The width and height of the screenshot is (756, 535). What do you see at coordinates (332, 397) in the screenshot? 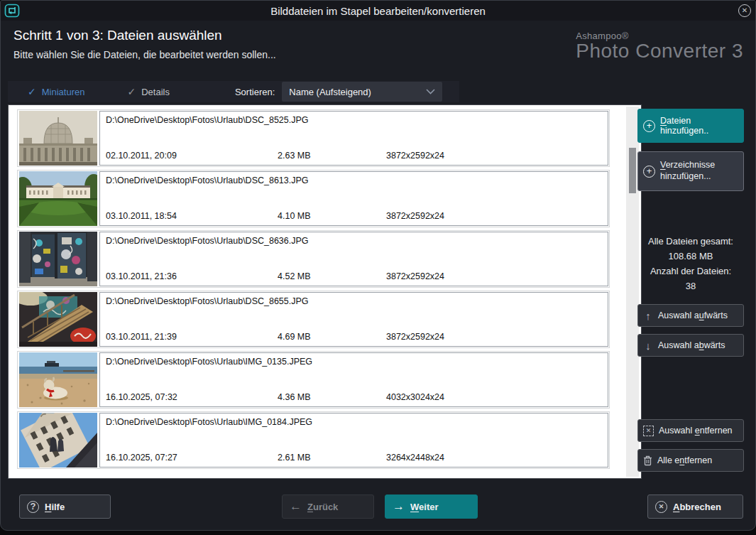
I see `file-size: 4.36 MB` at bounding box center [332, 397].